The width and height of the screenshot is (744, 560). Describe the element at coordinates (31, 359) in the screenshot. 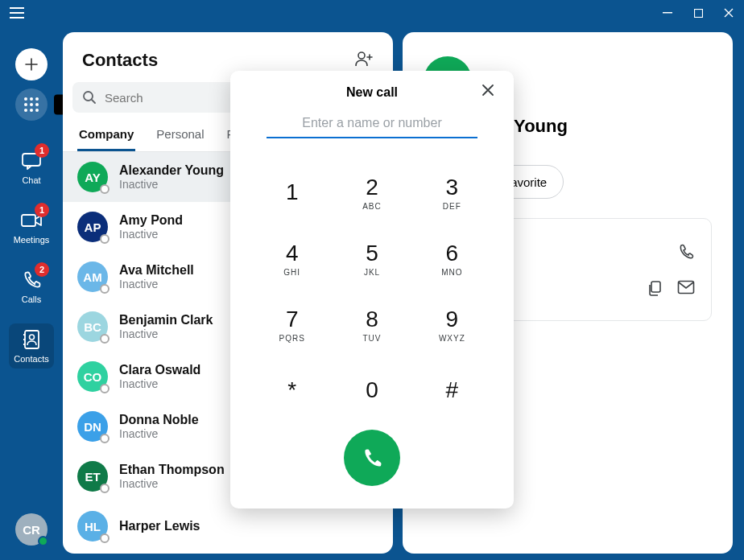

I see `nav-label: Contacts` at that location.